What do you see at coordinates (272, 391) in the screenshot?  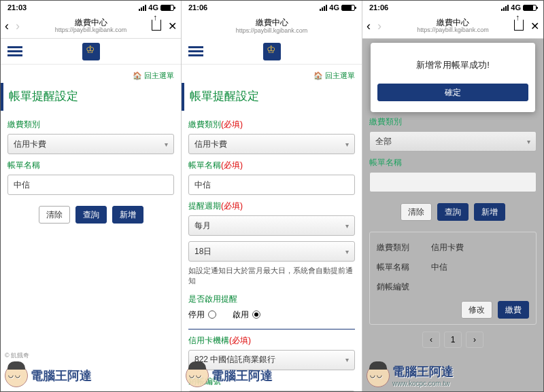 I see `input-account-no: 請輸入` at bounding box center [272, 391].